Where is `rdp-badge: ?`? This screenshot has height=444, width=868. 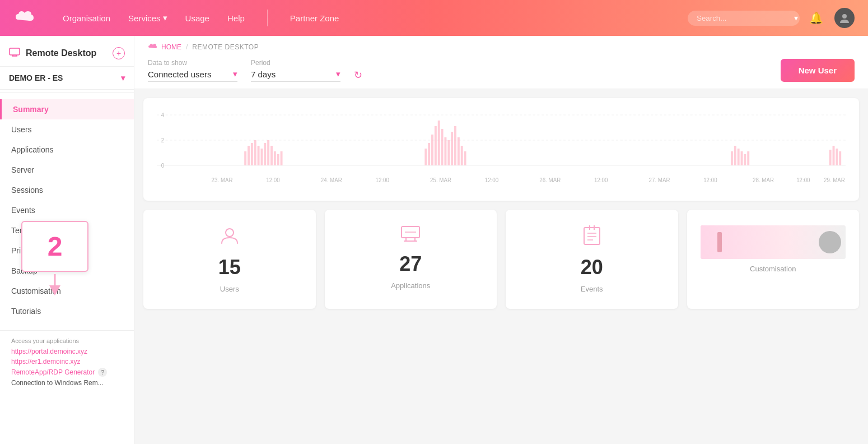 rdp-badge: ? is located at coordinates (102, 372).